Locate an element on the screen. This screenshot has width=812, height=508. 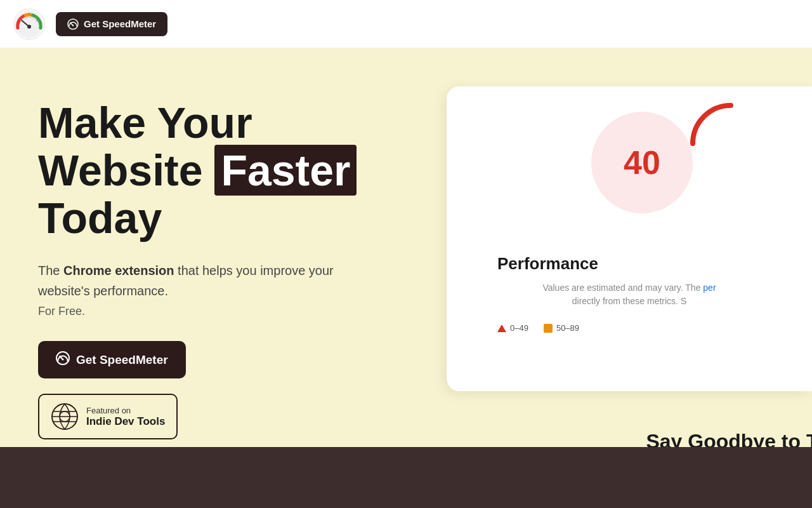
hero-subtitle-part1: The is located at coordinates (51, 271).